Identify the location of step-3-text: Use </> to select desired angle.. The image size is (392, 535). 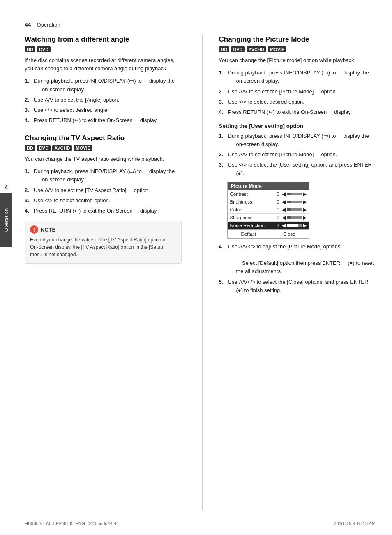
(108, 110).